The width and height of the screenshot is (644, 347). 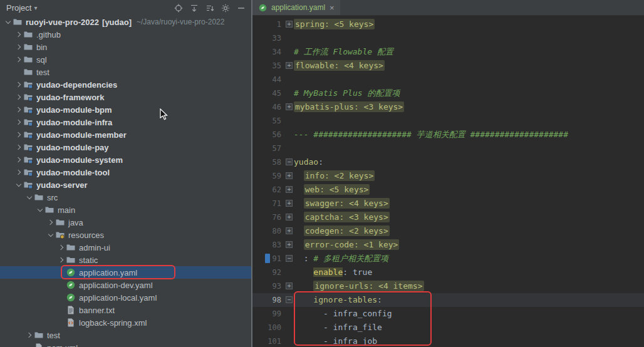 What do you see at coordinates (449, 93) in the screenshot?
I see `code-line-45: 45# MyBatis Plus 的配置项` at bounding box center [449, 93].